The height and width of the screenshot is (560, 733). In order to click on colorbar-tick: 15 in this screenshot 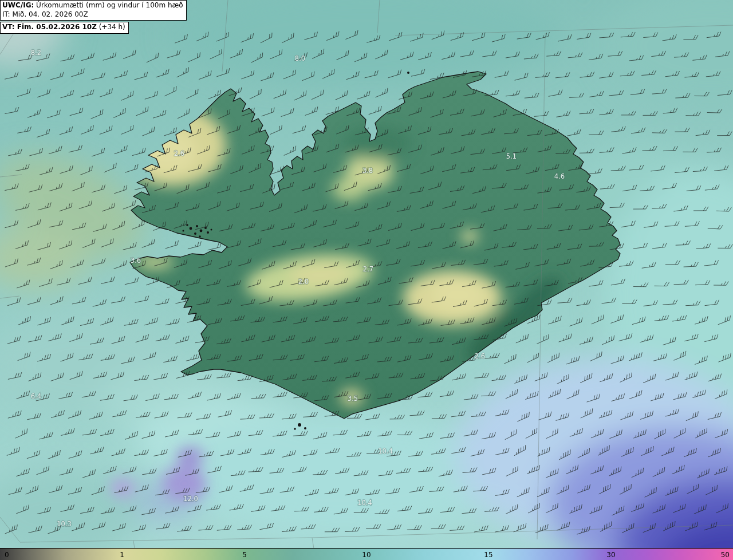, I will do `click(488, 555)`.